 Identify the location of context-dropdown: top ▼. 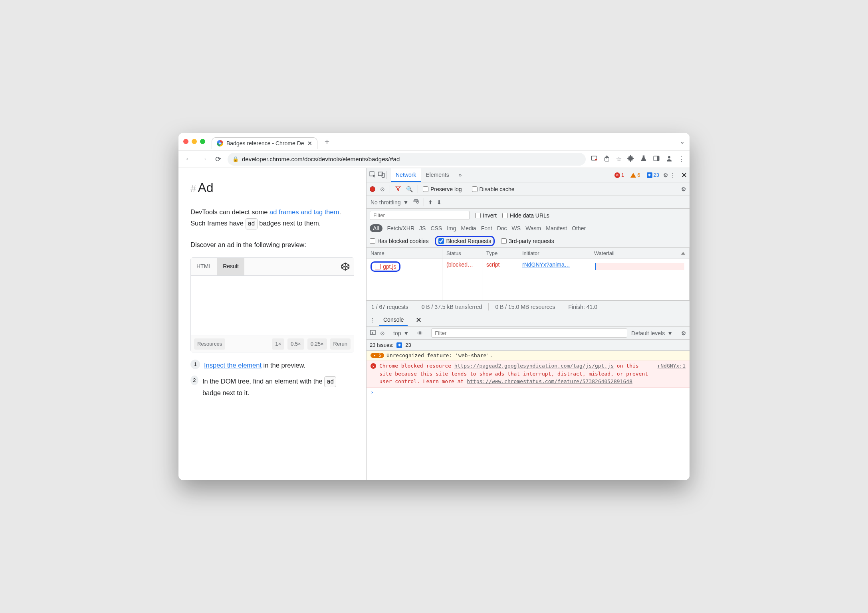
(401, 333).